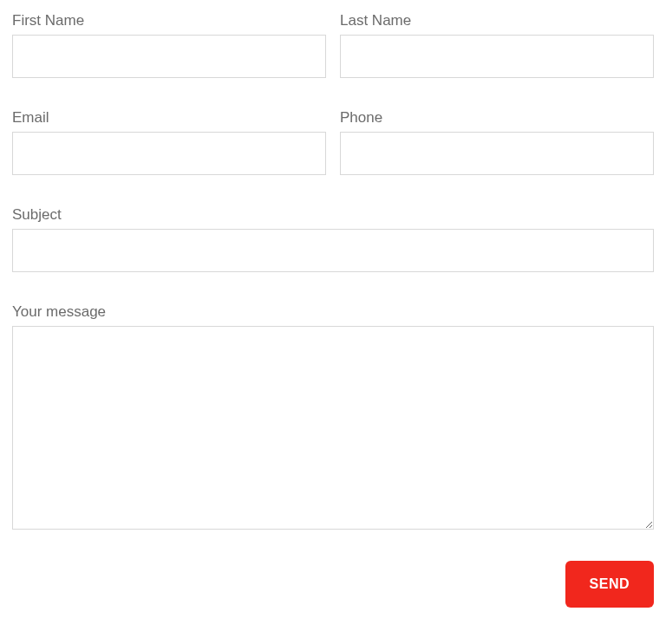  I want to click on subject-input, so click(333, 250).